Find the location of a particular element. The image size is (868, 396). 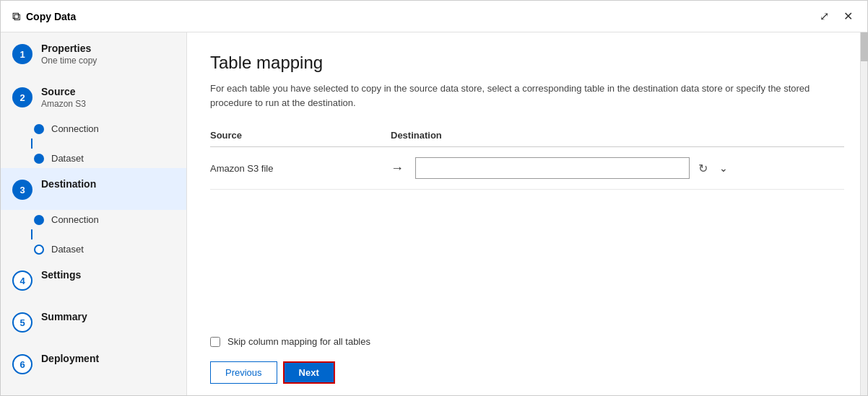

skip-column-mapping-label: Skip column mapping for all tables is located at coordinates (299, 342).